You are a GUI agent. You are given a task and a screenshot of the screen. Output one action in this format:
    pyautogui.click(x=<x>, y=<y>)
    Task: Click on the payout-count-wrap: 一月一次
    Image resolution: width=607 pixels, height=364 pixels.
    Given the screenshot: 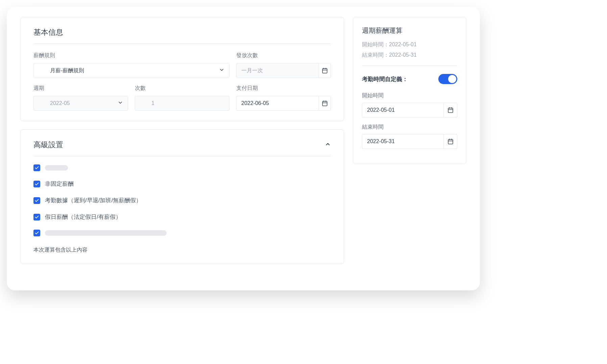 What is the action you would take?
    pyautogui.click(x=284, y=71)
    